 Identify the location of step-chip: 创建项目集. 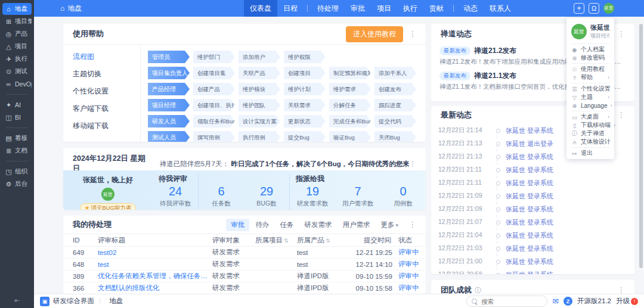
(214, 73).